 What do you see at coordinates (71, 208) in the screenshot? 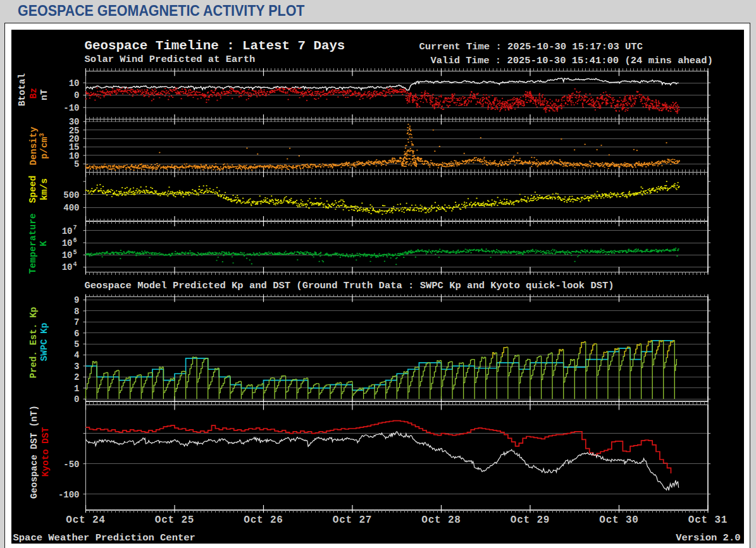
I see `svg-text: 400` at bounding box center [71, 208].